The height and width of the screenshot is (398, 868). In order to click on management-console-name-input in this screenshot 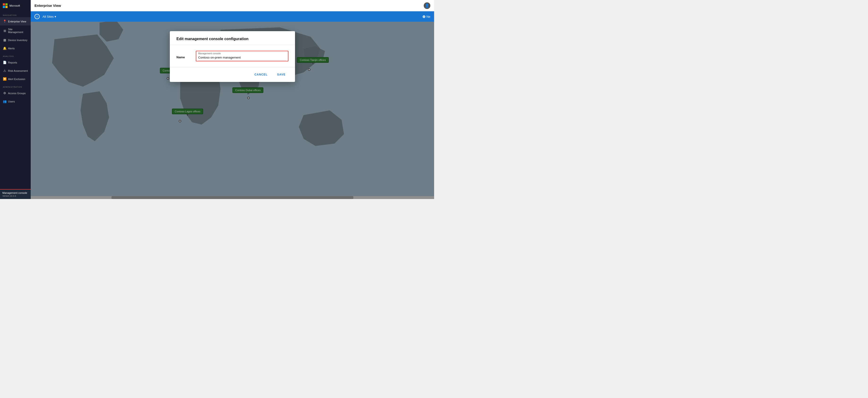, I will do `click(242, 57)`.